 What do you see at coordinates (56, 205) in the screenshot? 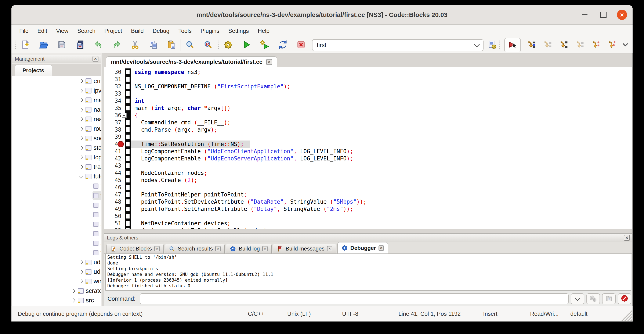
I see `tree-item-fo: fo` at bounding box center [56, 205].